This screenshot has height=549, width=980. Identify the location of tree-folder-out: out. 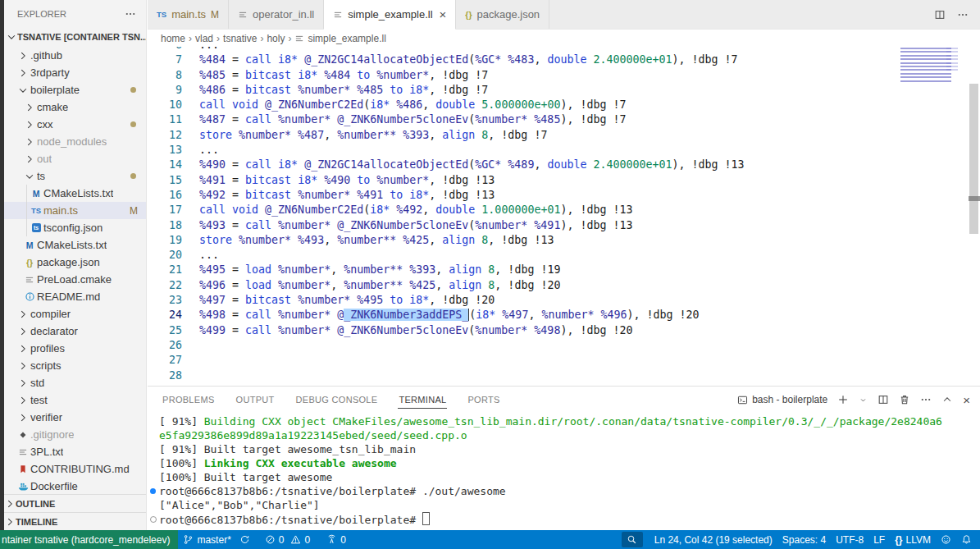
(75, 159).